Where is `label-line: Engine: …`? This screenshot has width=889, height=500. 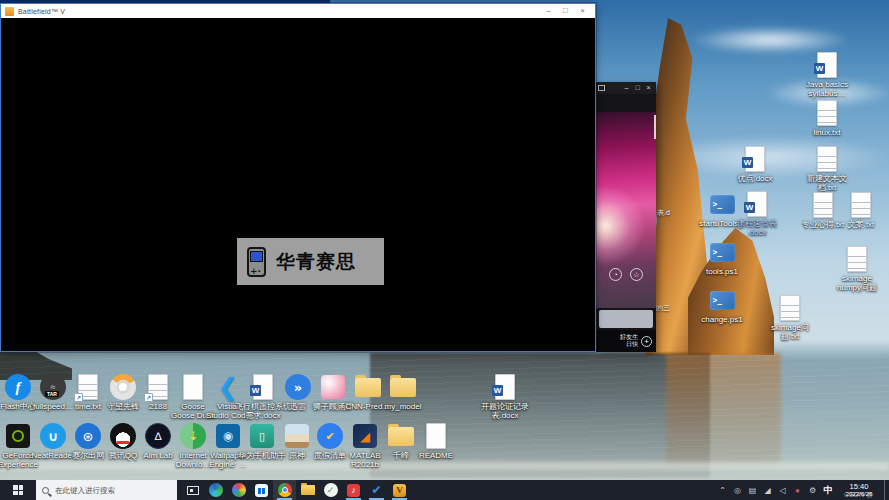 label-line: Engine: … is located at coordinates (228, 464).